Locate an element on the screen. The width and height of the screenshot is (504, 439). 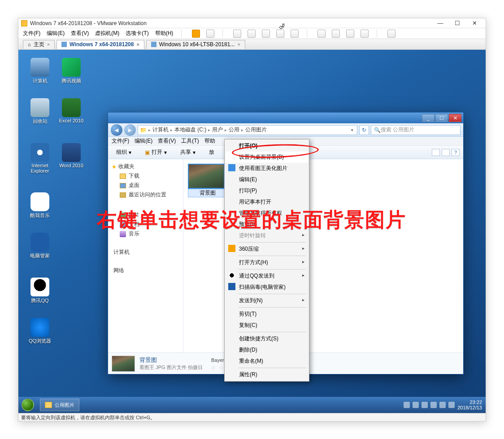
minimize-button: _ is located at coordinates (428, 118).